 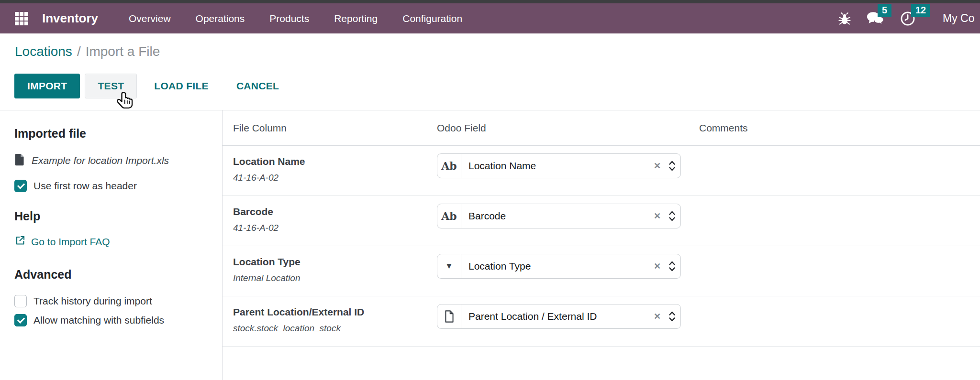 I want to click on load-file-button: LOAD FILE, so click(x=181, y=86).